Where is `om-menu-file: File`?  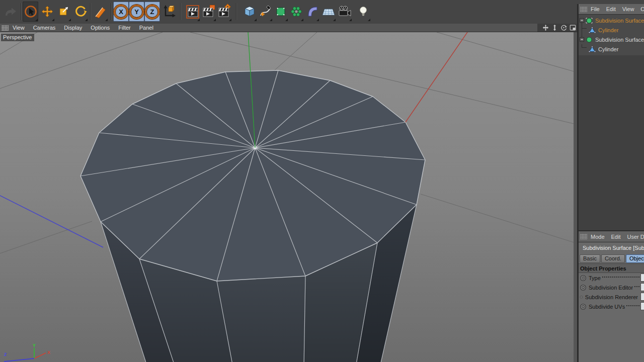
om-menu-file: File is located at coordinates (595, 9).